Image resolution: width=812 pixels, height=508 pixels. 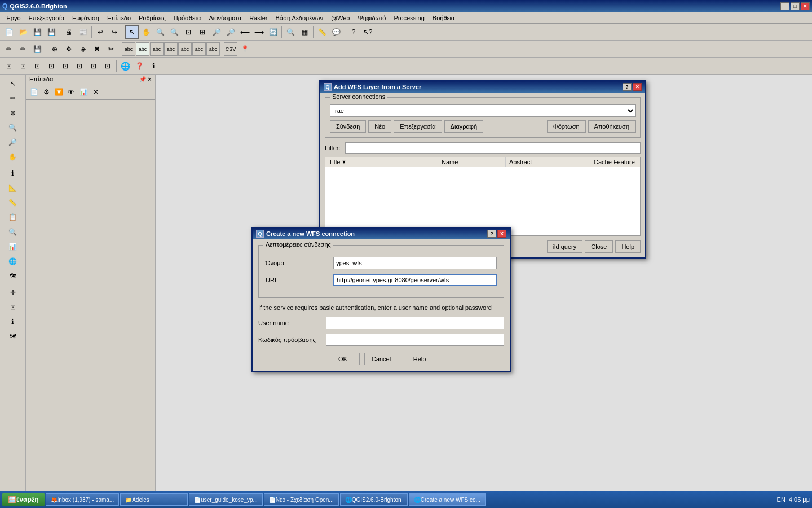 What do you see at coordinates (245, 49) in the screenshot?
I see `marker-btn: 📍` at bounding box center [245, 49].